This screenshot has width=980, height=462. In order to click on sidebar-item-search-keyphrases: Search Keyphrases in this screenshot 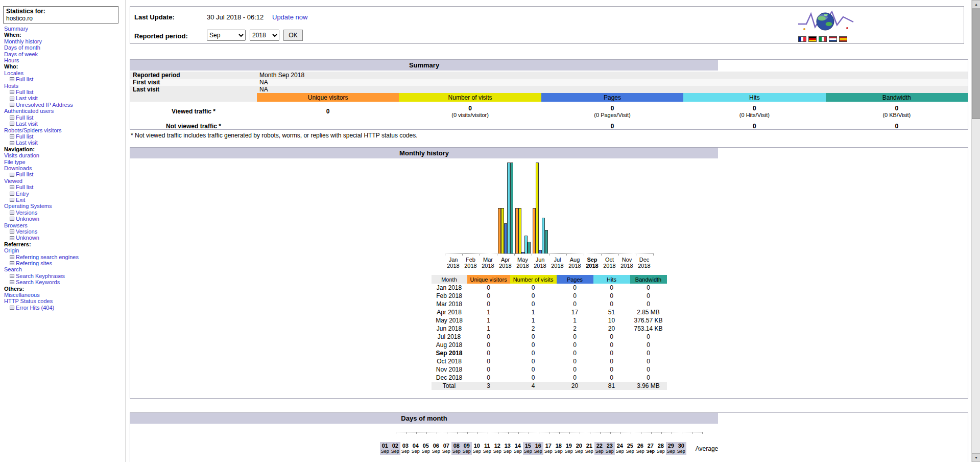, I will do `click(40, 276)`.